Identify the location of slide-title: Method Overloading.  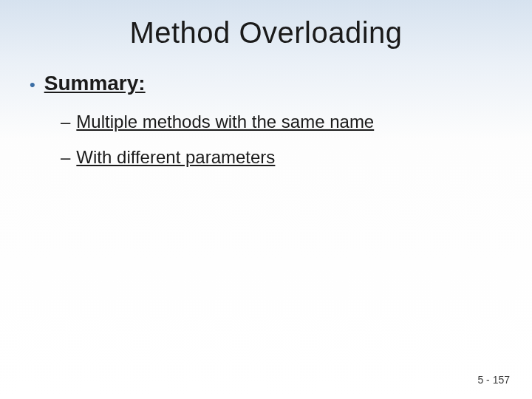
(266, 25).